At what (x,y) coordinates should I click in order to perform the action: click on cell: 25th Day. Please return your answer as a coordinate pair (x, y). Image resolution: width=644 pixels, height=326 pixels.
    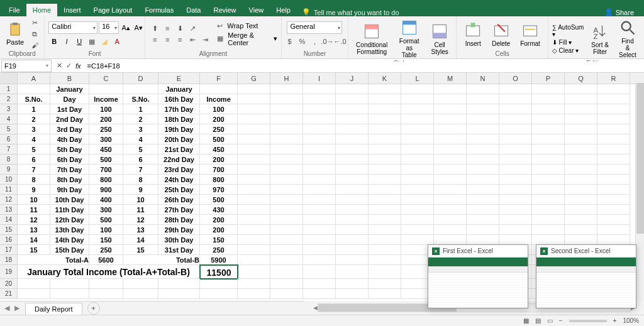
    Looking at the image, I should click on (179, 190).